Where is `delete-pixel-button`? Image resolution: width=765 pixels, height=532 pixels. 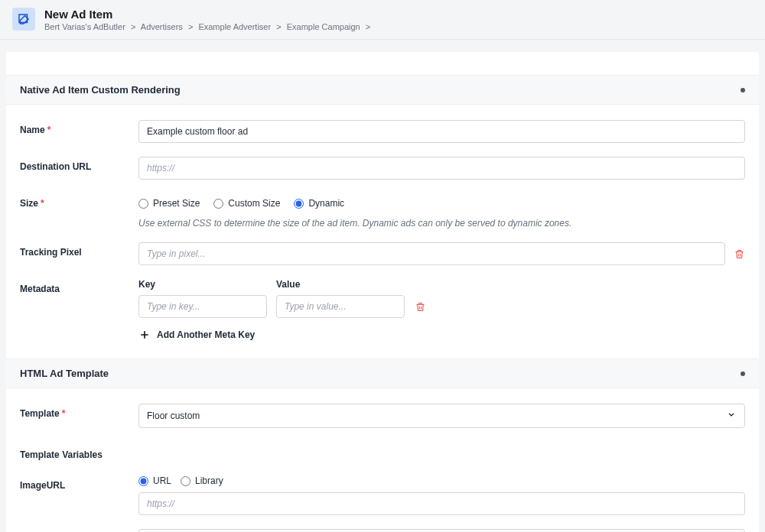
delete-pixel-button is located at coordinates (739, 254).